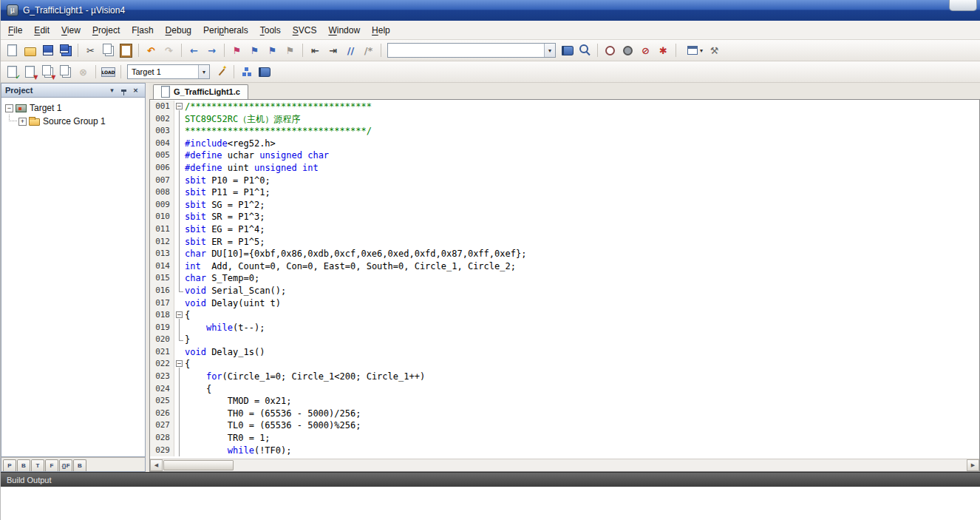  I want to click on code-text: sbit SR = P1^3;, so click(582, 217).